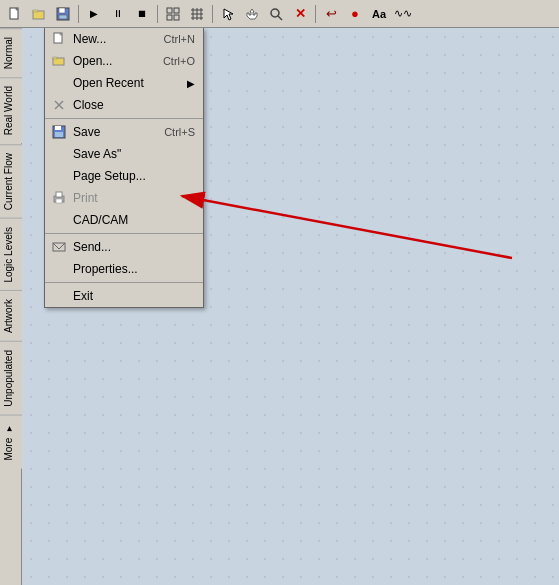 The height and width of the screenshot is (585, 559). What do you see at coordinates (124, 176) in the screenshot?
I see `menu-item-page-setup: Page Setup...` at bounding box center [124, 176].